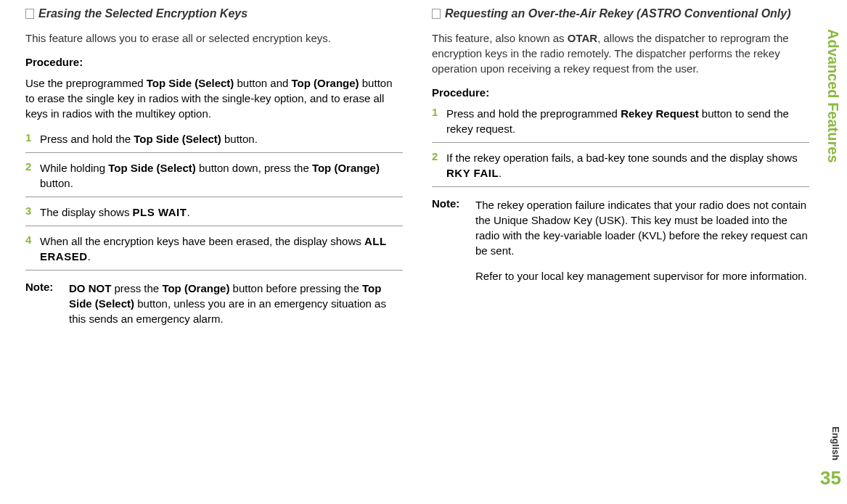 The width and height of the screenshot is (847, 504). Describe the element at coordinates (621, 54) in the screenshot. I see `right-intro: This feature, also known as OTAR, allows…` at that location.